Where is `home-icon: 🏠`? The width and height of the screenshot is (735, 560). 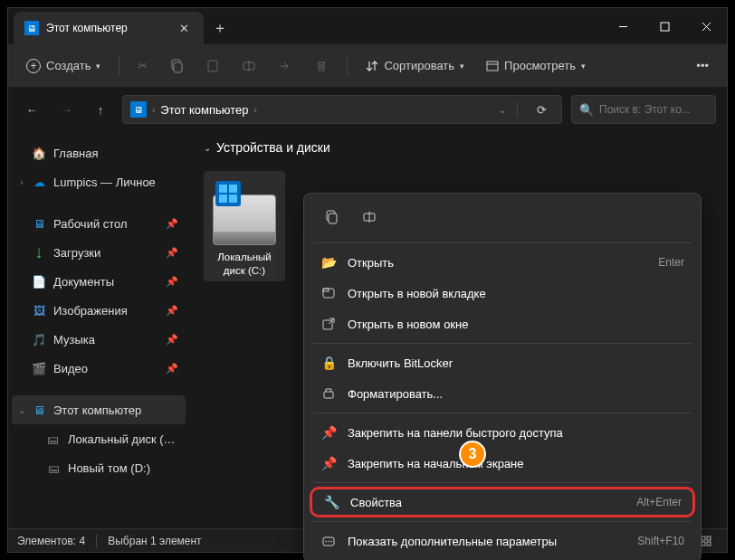
home-icon: 🏠 is located at coordinates (39, 153).